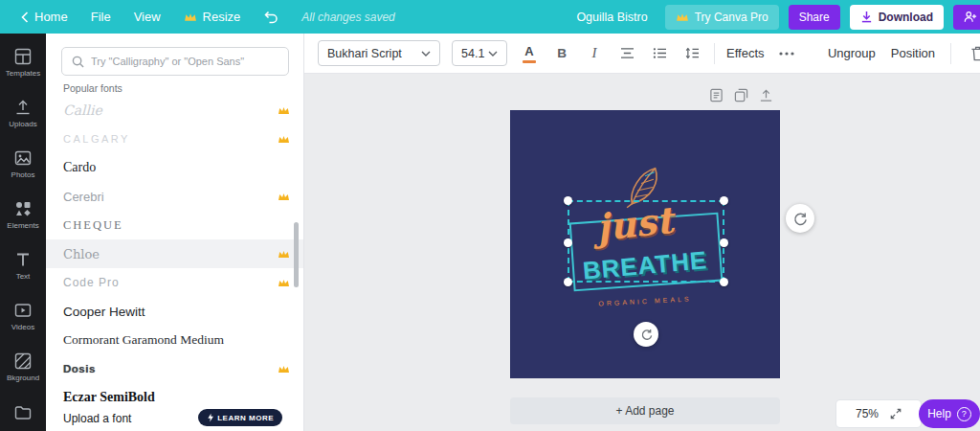  I want to click on font-list-item: Cardo, so click(174, 168).